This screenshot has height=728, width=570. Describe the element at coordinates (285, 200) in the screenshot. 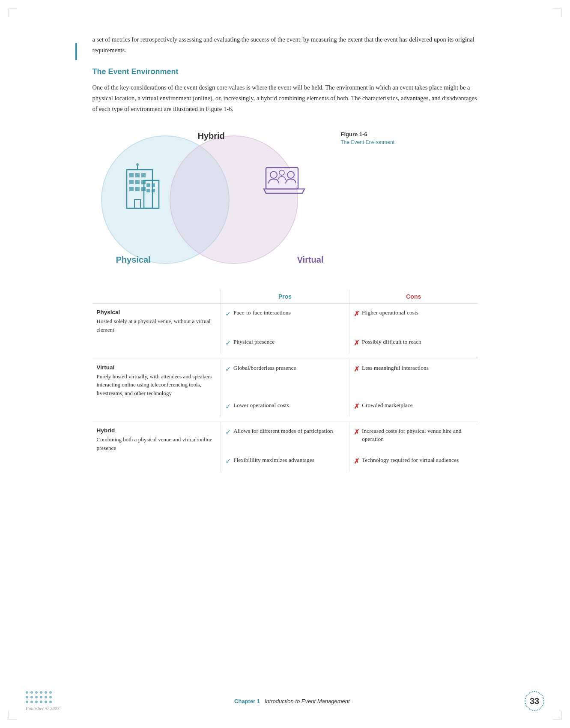

I see `venn-area: Hybrid Physical Virtual Figure 1-6 The E…` at that location.